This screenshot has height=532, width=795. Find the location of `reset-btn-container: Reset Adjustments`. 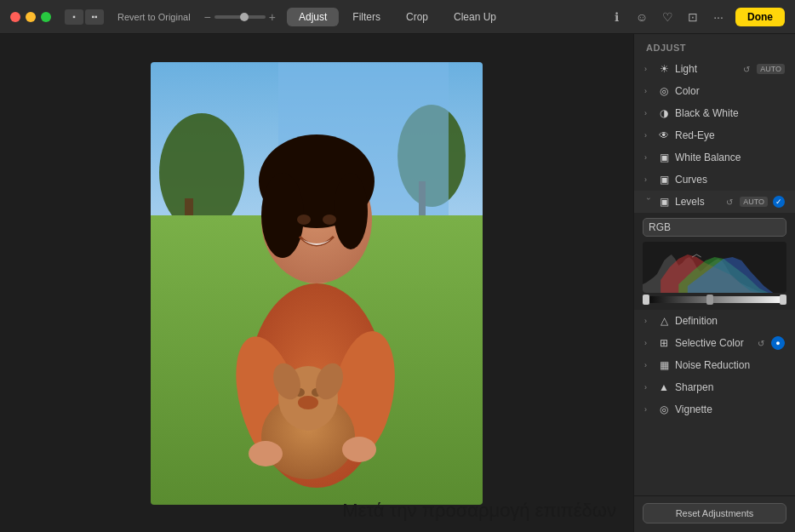

reset-btn-container: Reset Adjustments is located at coordinates (715, 514).